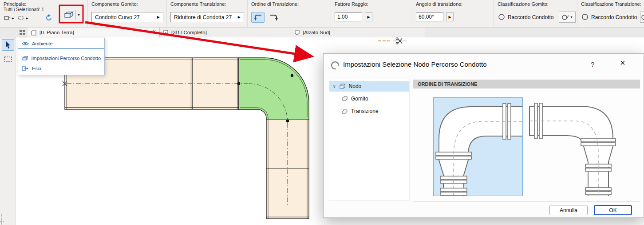 The height and width of the screenshot is (225, 644). Describe the element at coordinates (369, 99) in the screenshot. I see `tree-item-gomito: Gomito` at that location.